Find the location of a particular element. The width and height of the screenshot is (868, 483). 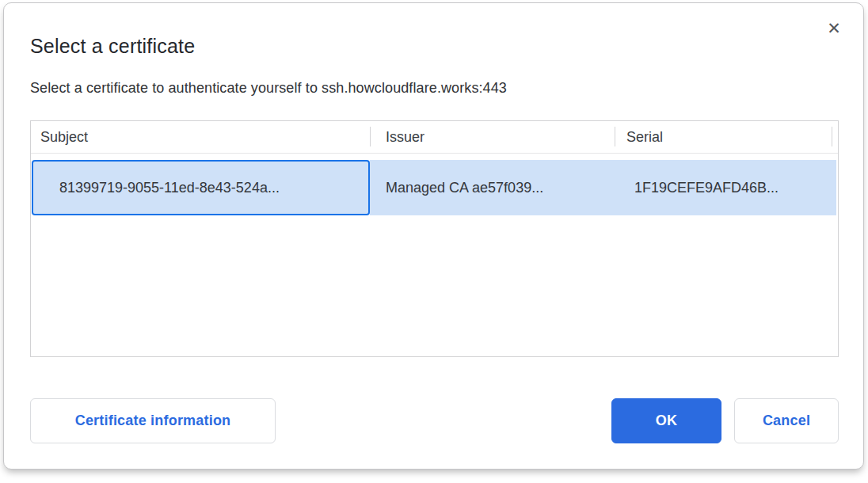

dialog-subtitle: Select a certificate to authenticate you… is located at coordinates (268, 89).